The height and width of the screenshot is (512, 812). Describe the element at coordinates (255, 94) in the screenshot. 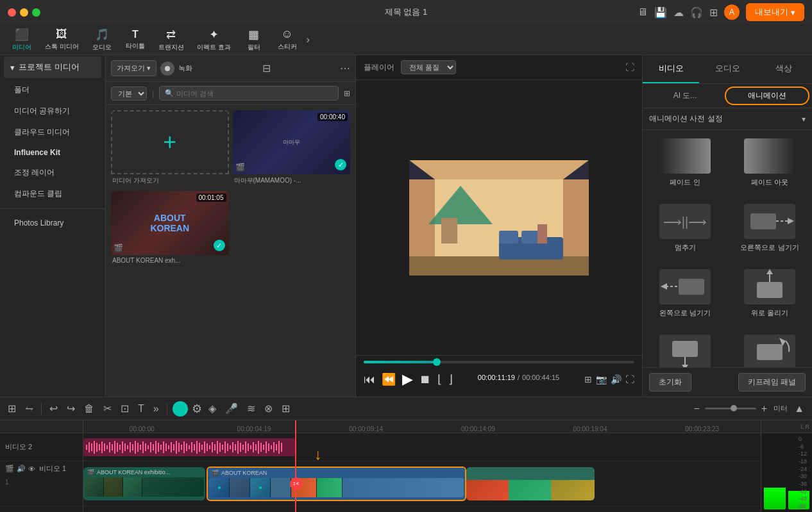

I see `search-input` at that location.